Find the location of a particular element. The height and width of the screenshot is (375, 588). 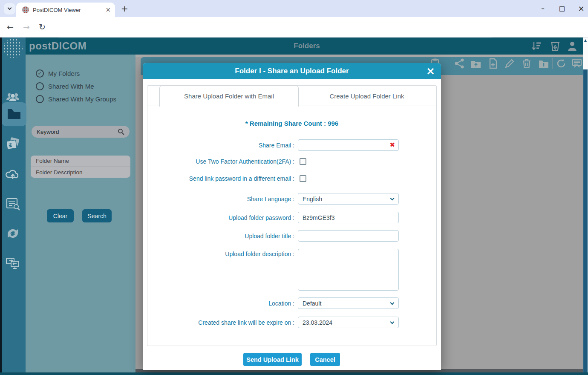

send-upload-link-button: Send Upload Link is located at coordinates (273, 360).